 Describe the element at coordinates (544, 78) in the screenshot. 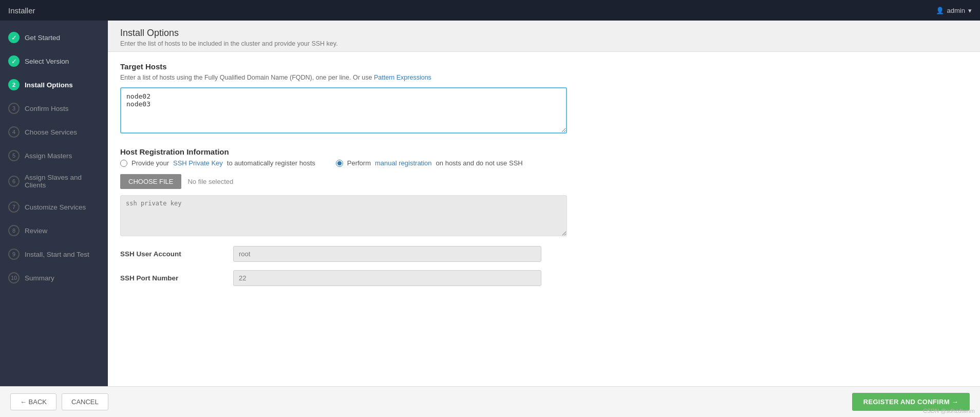

I see `target-hosts-desc: Enter a list of hosts using the Fully Qu…` at that location.